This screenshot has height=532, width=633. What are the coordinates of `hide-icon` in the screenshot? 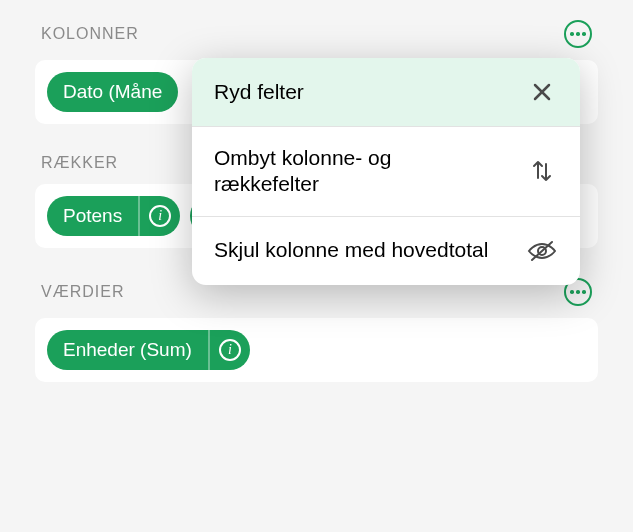 It's located at (542, 251).